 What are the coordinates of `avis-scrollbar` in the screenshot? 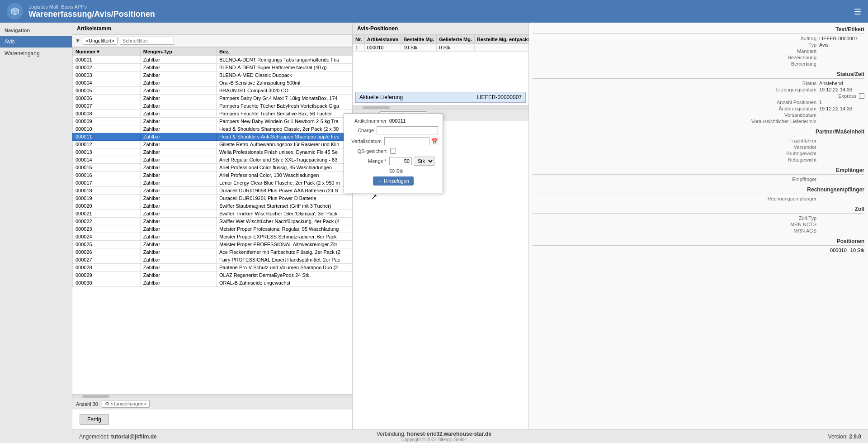 It's located at (440, 107).